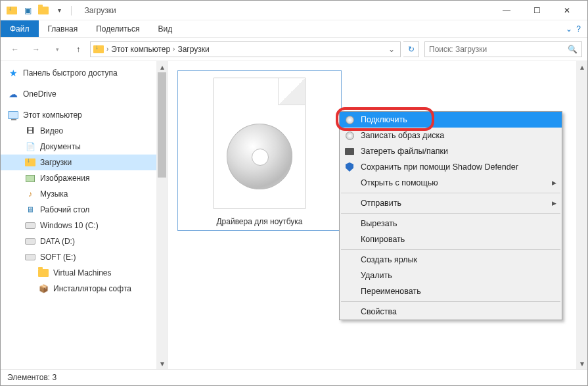  I want to click on breadcrumb-root: Этот компьютер, so click(141, 49).